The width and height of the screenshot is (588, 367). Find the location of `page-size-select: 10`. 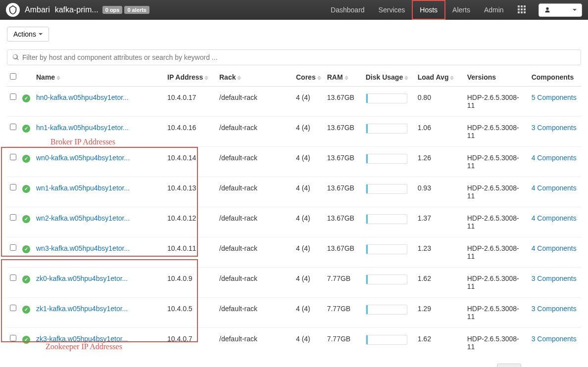

page-size-select: 10 is located at coordinates (509, 365).